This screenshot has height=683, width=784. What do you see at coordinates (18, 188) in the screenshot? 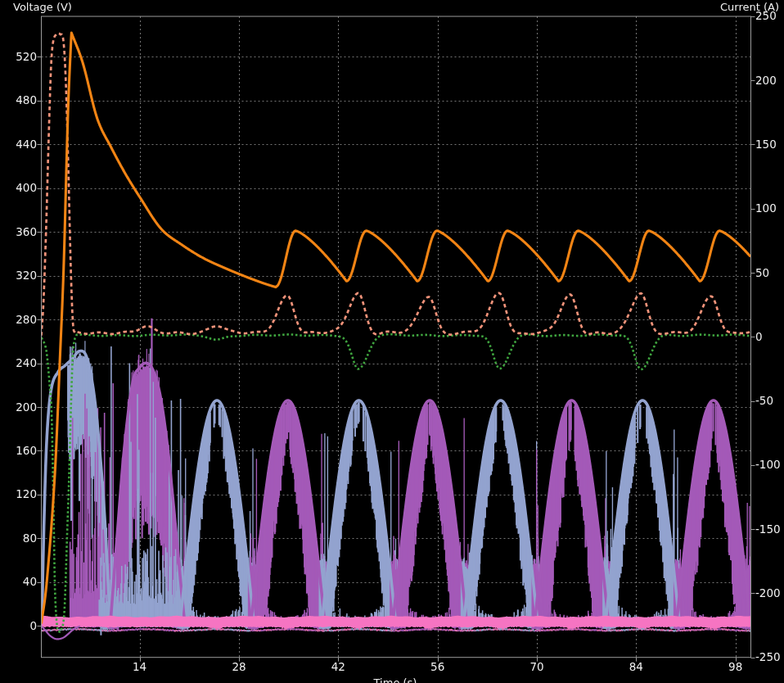
I see `left-axis-tick-label: 400` at bounding box center [18, 188].